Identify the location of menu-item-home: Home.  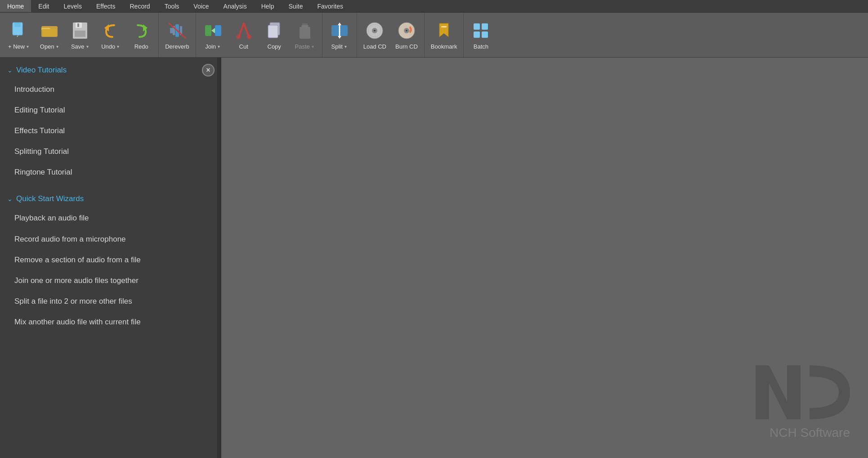
(15, 6).